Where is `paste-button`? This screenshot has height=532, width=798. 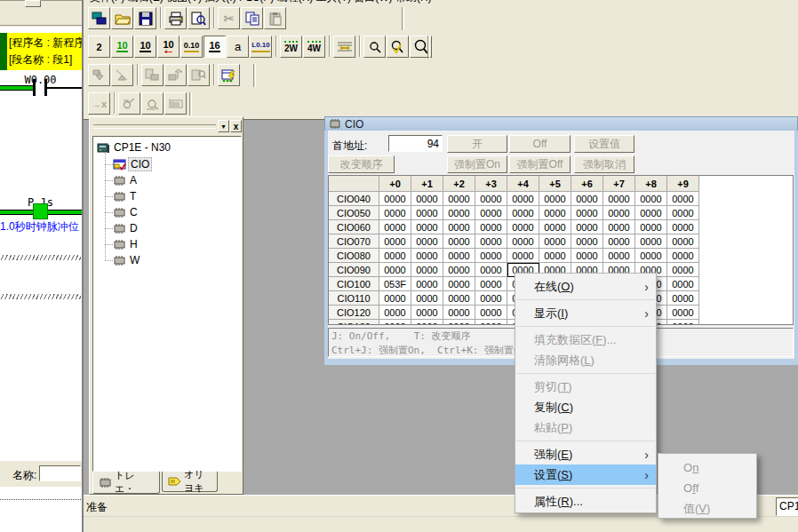
paste-button is located at coordinates (275, 18).